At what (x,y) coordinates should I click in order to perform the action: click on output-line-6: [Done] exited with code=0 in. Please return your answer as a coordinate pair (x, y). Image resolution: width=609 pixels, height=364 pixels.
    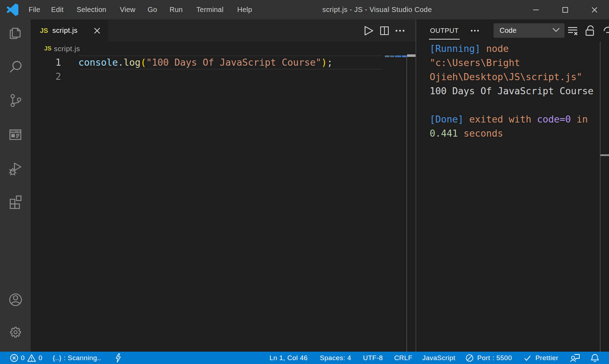
    Looking at the image, I should click on (509, 119).